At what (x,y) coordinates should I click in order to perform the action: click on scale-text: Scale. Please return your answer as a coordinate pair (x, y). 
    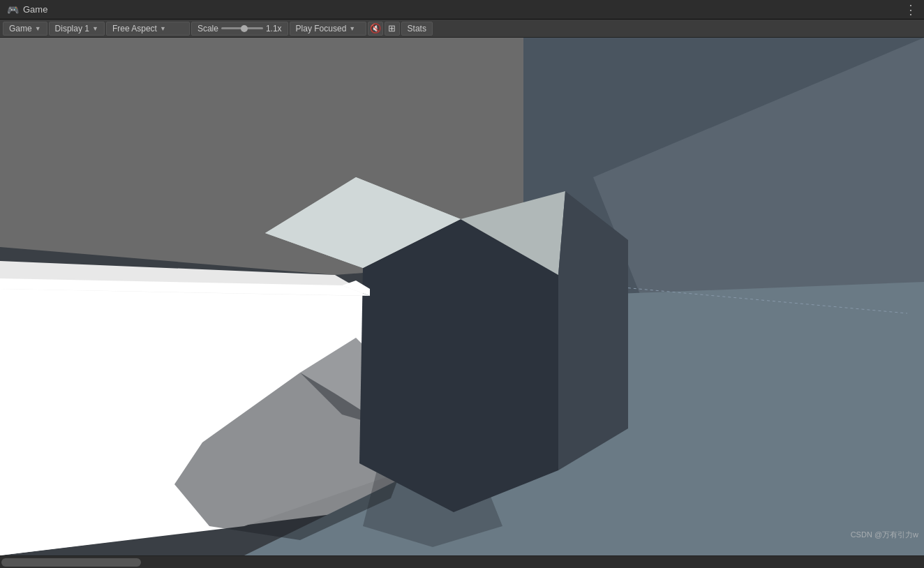
    Looking at the image, I should click on (208, 29).